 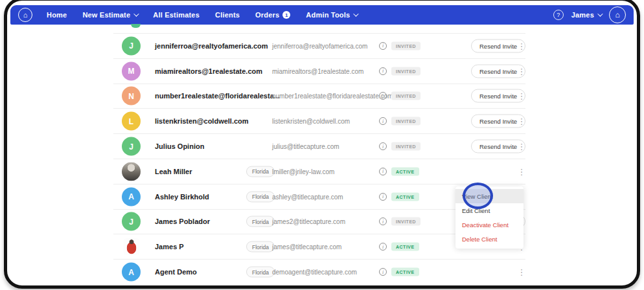 What do you see at coordinates (170, 247) in the screenshot?
I see `client-name: James P` at bounding box center [170, 247].